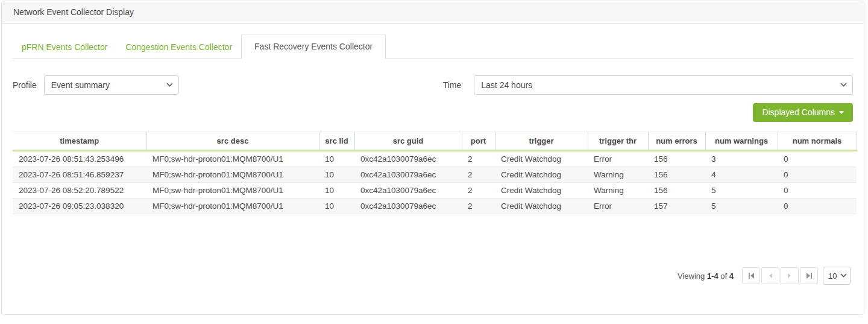  I want to click on column-header-src-desc: src desc, so click(233, 141).